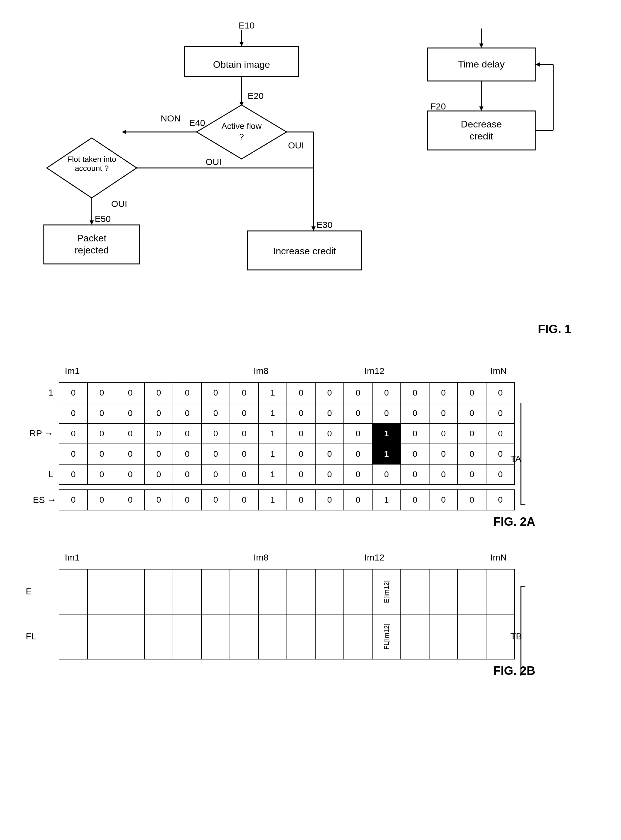  Describe the element at coordinates (498, 371) in the screenshot. I see `col-label-imn: ImN` at that location.